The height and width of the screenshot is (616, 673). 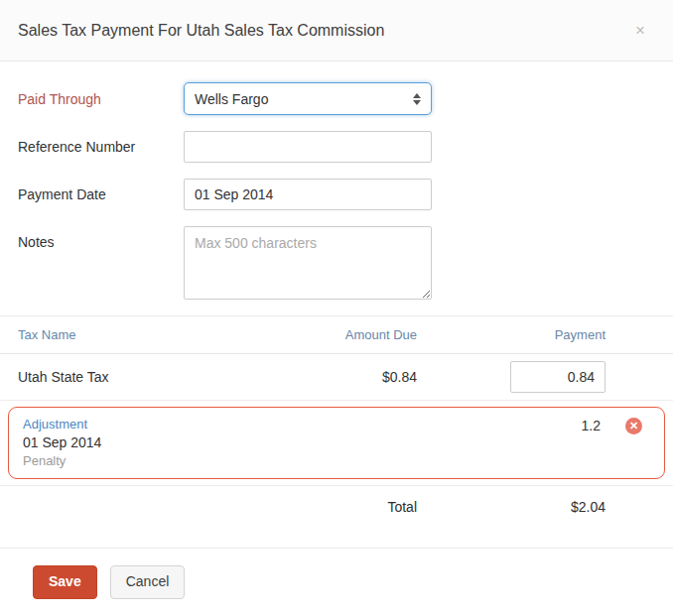 What do you see at coordinates (101, 99) in the screenshot?
I see `paid-through-label: Paid Through` at bounding box center [101, 99].